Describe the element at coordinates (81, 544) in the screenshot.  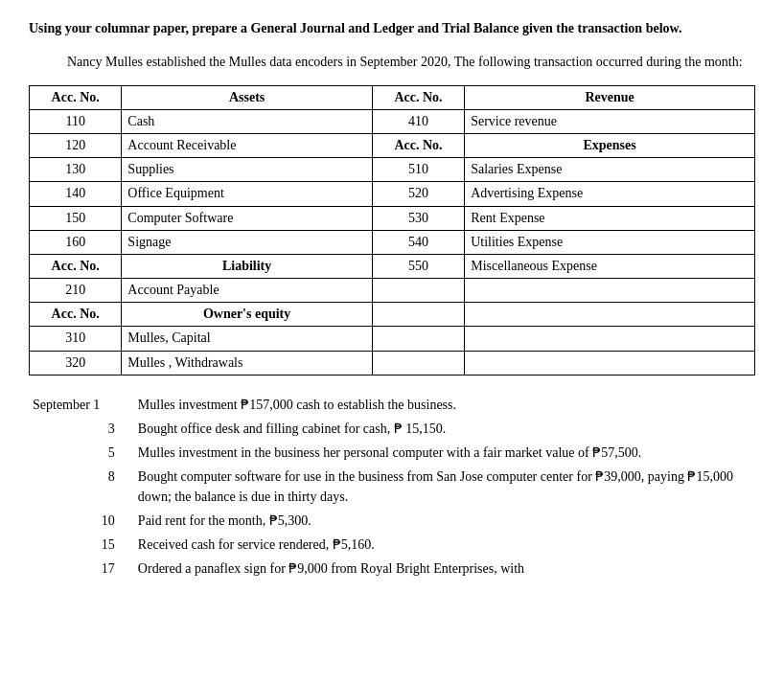
I see `transaction-date: 15` at that location.